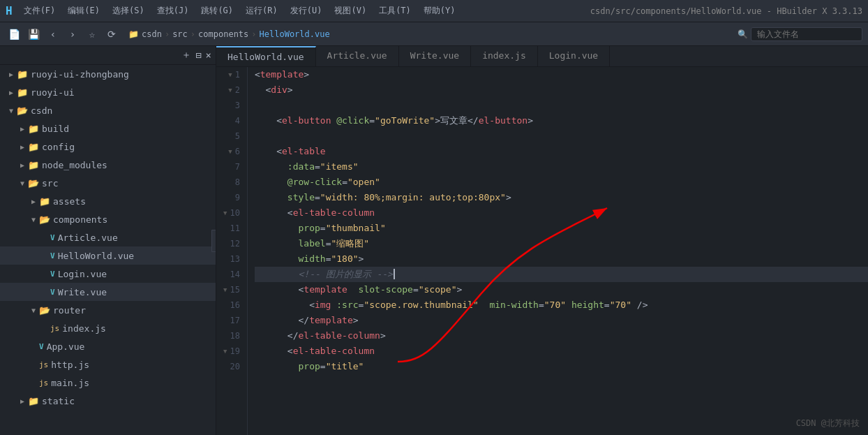 Image resolution: width=868 pixels, height=435 pixels. Describe the element at coordinates (431, 34) in the screenshot. I see `breadcrumb: 📁 csdn › src › components › HelloWorld.v…` at that location.